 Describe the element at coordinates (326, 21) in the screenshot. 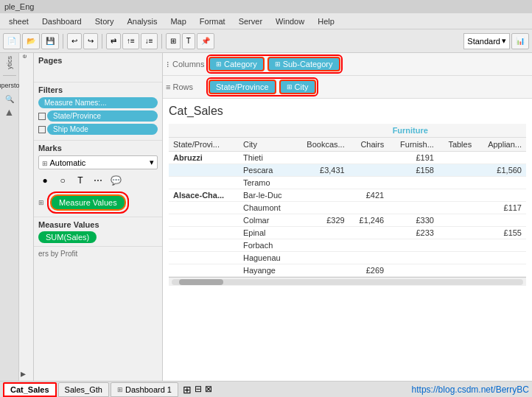

I see `menu-help: Help` at that location.